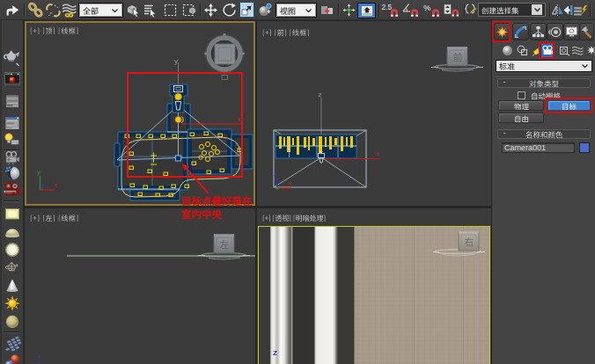 This screenshot has height=364, width=595. What do you see at coordinates (564, 51) in the screenshot?
I see `category-helpers` at bounding box center [564, 51].